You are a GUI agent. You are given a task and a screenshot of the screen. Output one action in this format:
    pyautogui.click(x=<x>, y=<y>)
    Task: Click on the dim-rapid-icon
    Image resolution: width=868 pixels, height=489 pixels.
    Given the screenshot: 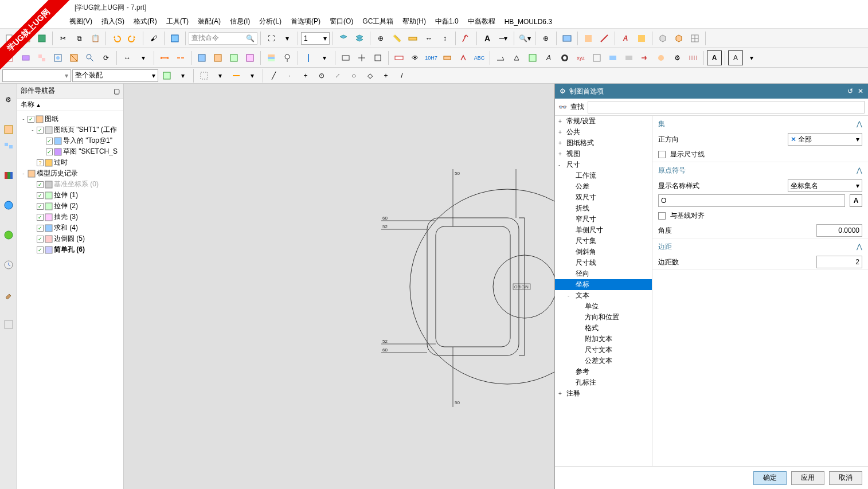 What is the action you would take?
    pyautogui.click(x=165, y=58)
    